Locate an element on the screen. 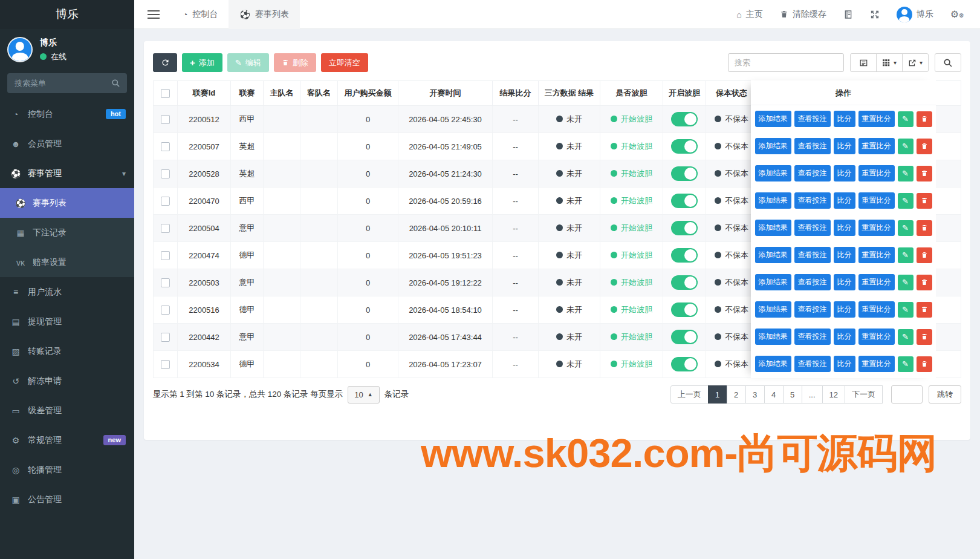 This screenshot has height=559, width=980. settings-button: ⚙⚙ is located at coordinates (958, 15).